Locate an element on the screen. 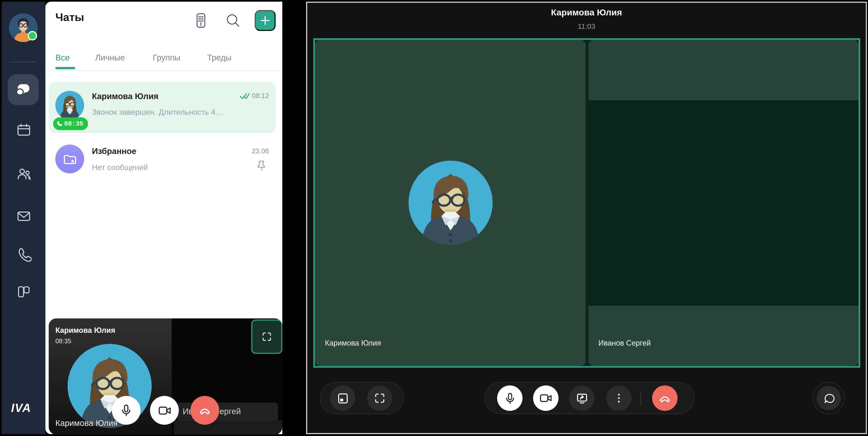  chat-preview: Звонок завершен. Длительность 4… is located at coordinates (181, 112).